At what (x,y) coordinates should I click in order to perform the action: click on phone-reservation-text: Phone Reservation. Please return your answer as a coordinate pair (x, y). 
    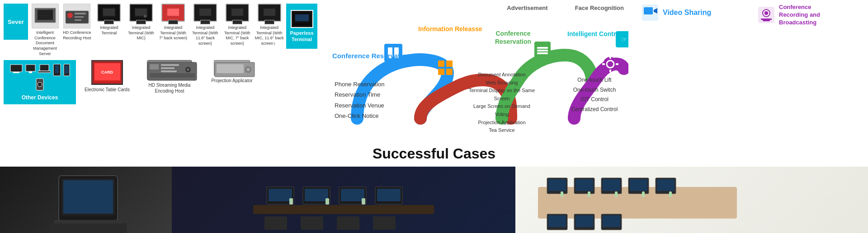
    Looking at the image, I should click on (360, 84).